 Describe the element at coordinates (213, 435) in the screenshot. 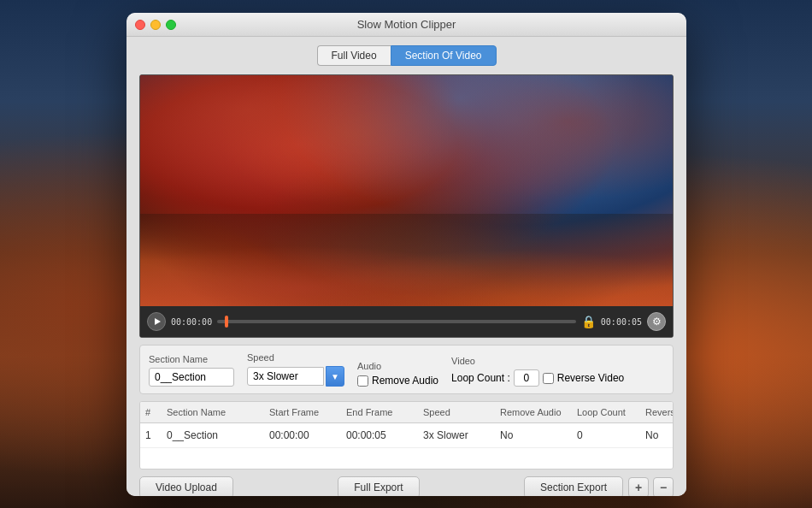

I see `cell-section-name: 0__Section` at that location.